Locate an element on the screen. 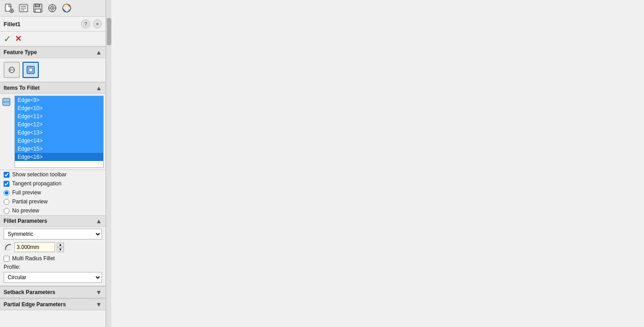 The height and width of the screenshot is (327, 644). full-preview-label: Full preview is located at coordinates (27, 193).